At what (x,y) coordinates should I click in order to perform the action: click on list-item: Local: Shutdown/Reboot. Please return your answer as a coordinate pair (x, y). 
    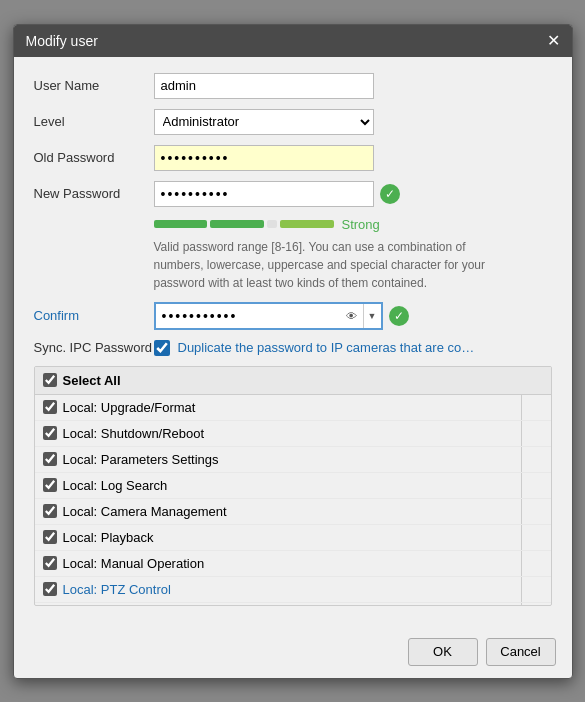
    Looking at the image, I should click on (278, 433).